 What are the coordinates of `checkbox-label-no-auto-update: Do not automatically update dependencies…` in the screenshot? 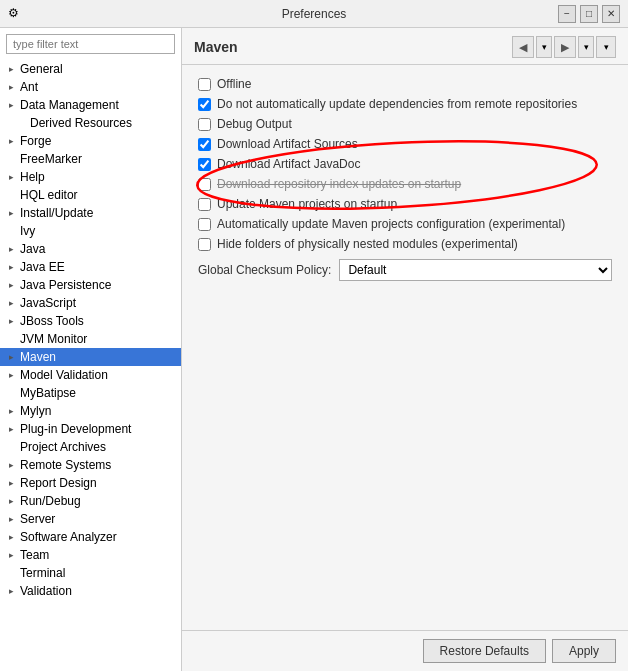 It's located at (397, 104).